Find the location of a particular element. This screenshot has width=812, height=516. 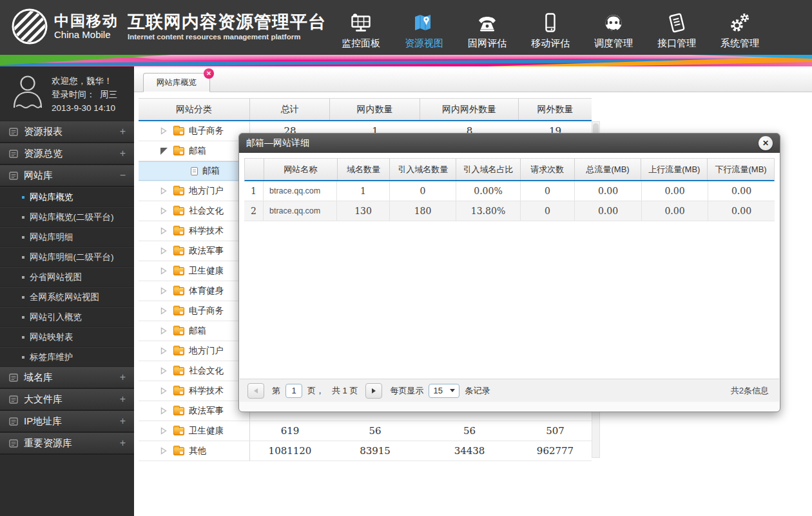

sidebar-item-6: IP地址库+ is located at coordinates (67, 422).